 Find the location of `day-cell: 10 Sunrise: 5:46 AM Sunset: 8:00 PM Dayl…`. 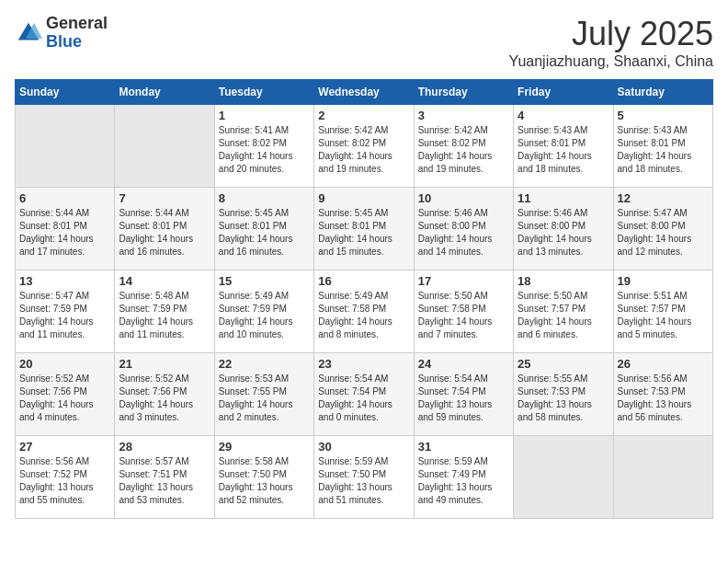

day-cell: 10 Sunrise: 5:46 AM Sunset: 8:00 PM Dayl… is located at coordinates (463, 229).